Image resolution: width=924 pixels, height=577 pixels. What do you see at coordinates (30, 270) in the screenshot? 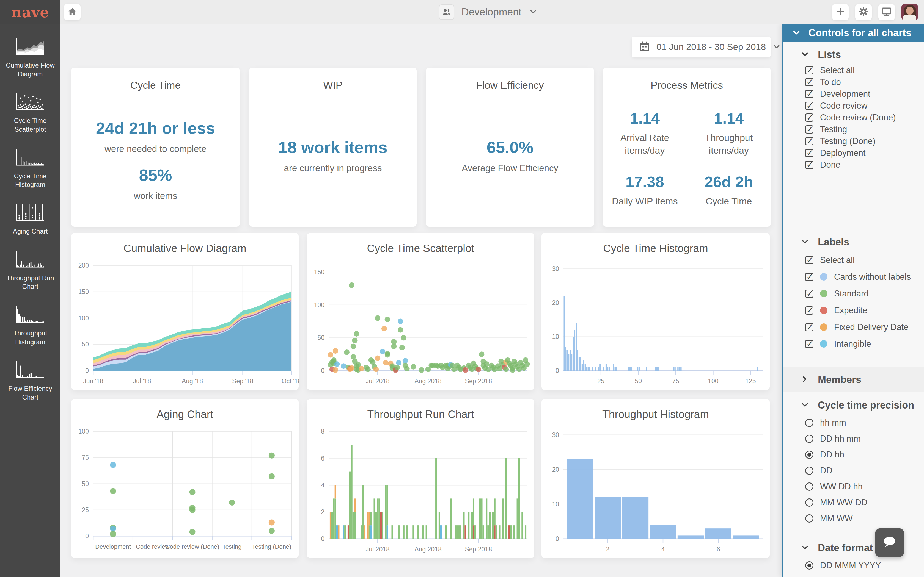
I see `sidebar-item-throughput-run-chart: Throughput Run Chart` at bounding box center [30, 270].